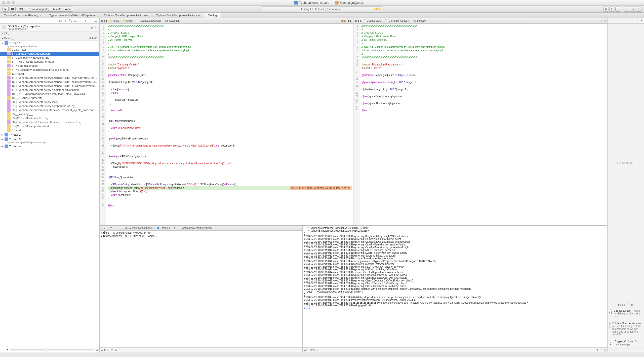 The image size is (644, 357). Describe the element at coordinates (50, 21) in the screenshot. I see `navigator-selector: ▤ ≡ 🔍 ⚠ ◇ ⏸ ▸ ☰` at that location.